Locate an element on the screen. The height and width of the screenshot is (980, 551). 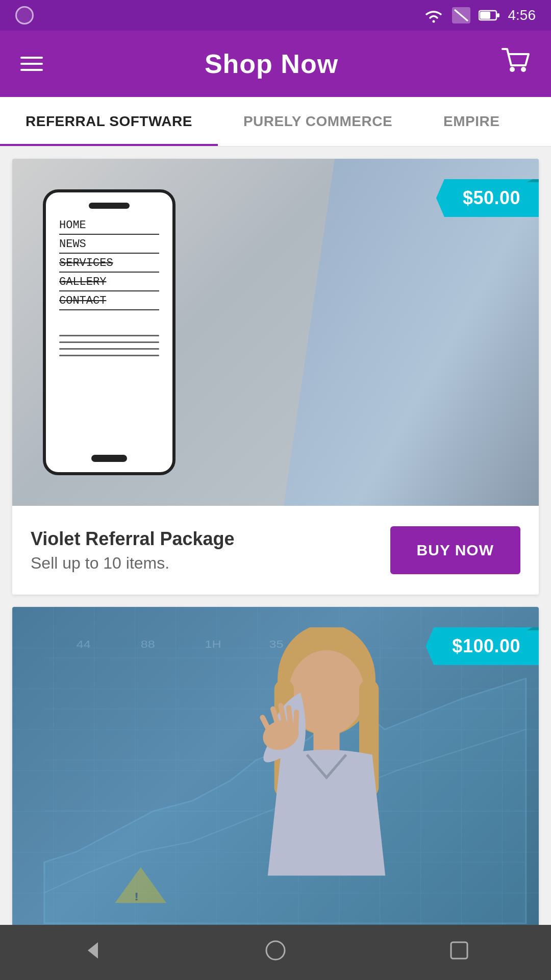
svg-text: 88 is located at coordinates (148, 644).